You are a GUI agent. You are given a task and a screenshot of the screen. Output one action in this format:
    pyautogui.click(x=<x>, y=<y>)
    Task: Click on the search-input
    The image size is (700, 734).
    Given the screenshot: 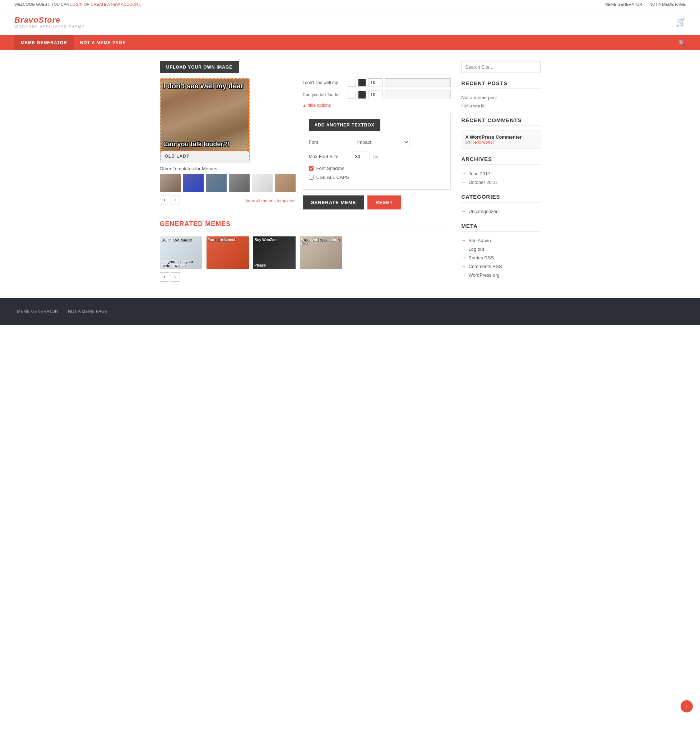 What is the action you would take?
    pyautogui.click(x=501, y=67)
    